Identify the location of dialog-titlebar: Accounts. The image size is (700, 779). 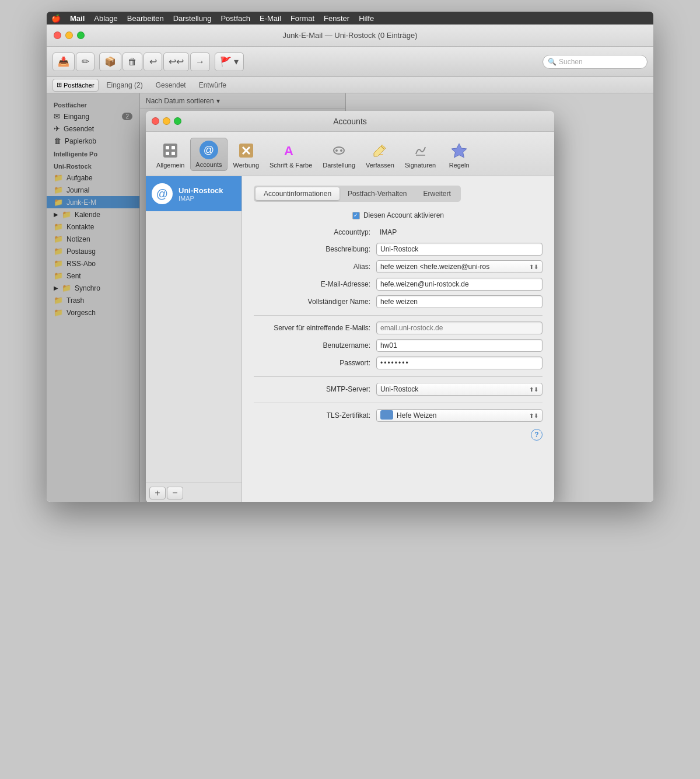
(350, 121).